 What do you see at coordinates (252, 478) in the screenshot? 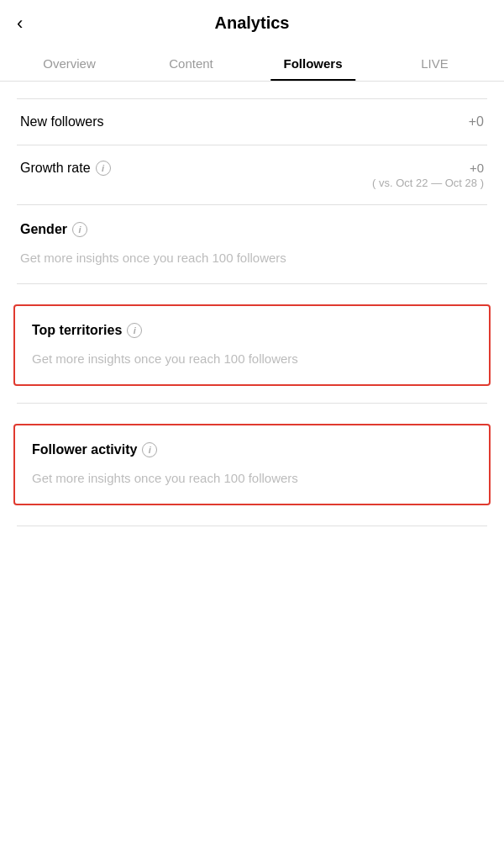
I see `follower-activity-insight: Get more insights once you reach 100 fol…` at bounding box center [252, 478].